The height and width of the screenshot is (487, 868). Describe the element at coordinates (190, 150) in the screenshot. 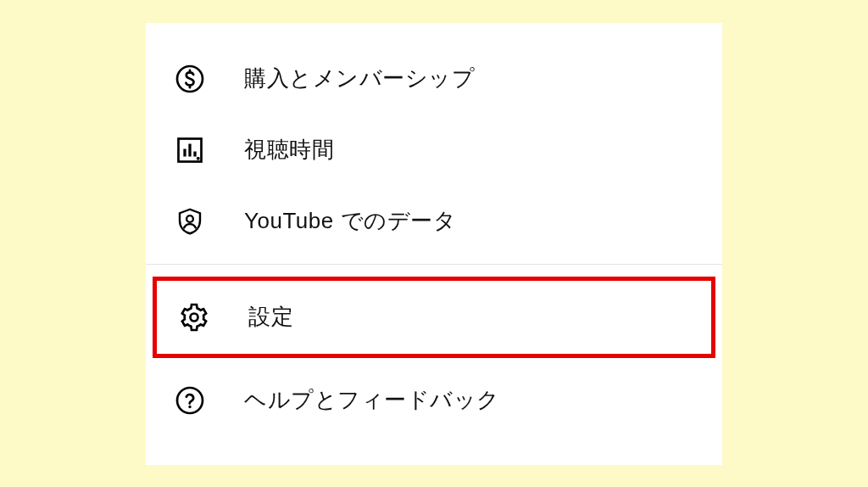

I see `bar-chart-box-icon` at that location.